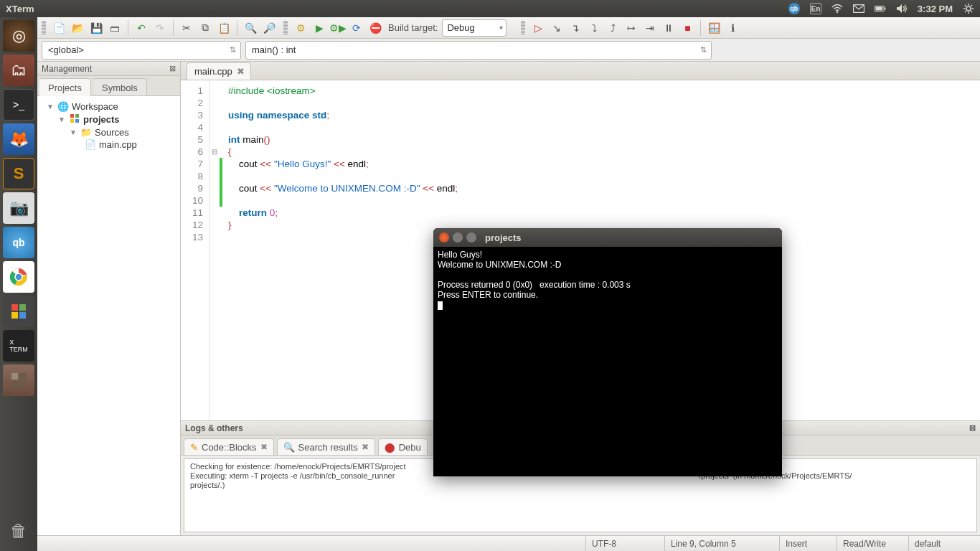  Describe the element at coordinates (732, 28) in the screenshot. I see `debug-info-icon: ℹ` at that location.